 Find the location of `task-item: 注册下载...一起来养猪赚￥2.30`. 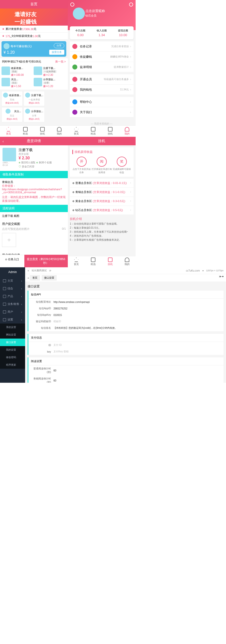

task-item: 注册下载...一起来养猪赚￥2.30 is located at coordinates (49, 72).